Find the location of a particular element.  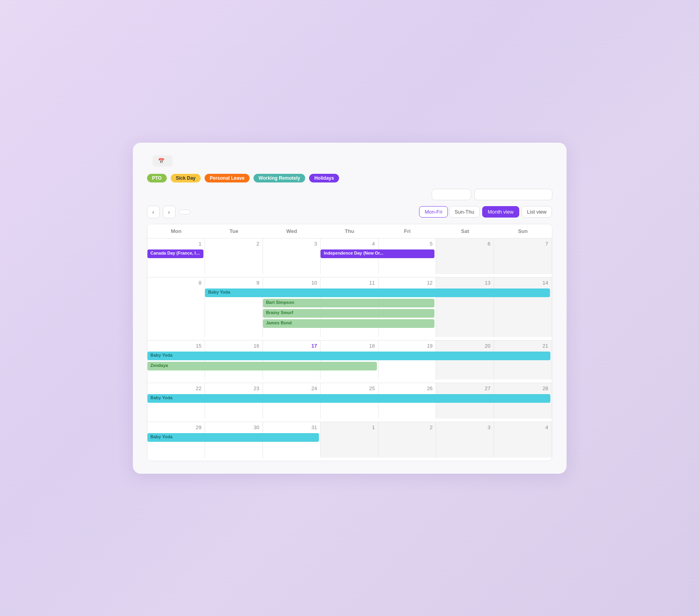

day-1-5: 13 is located at coordinates (465, 307).